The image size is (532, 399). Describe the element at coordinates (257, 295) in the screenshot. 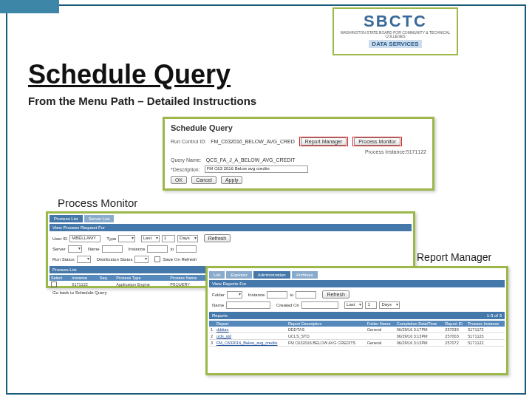

I see `rm-instance-label: Instance` at that location.